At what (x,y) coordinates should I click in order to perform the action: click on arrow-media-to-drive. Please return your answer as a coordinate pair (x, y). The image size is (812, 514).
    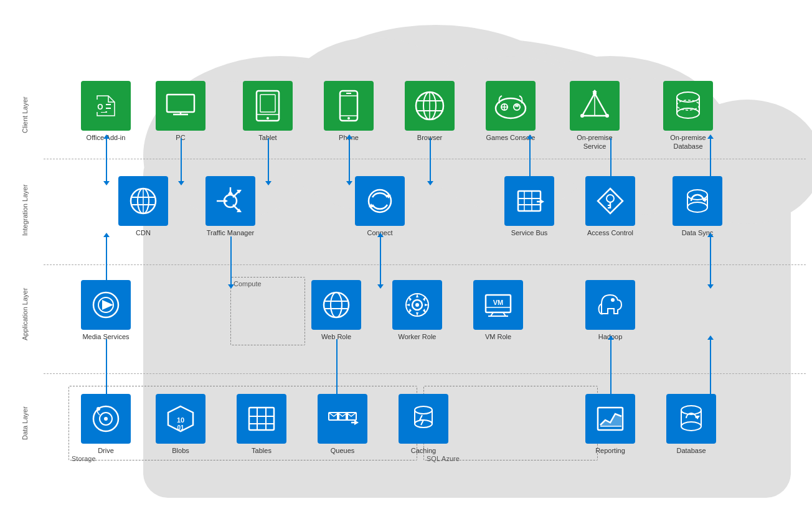
    Looking at the image, I should click on (106, 367).